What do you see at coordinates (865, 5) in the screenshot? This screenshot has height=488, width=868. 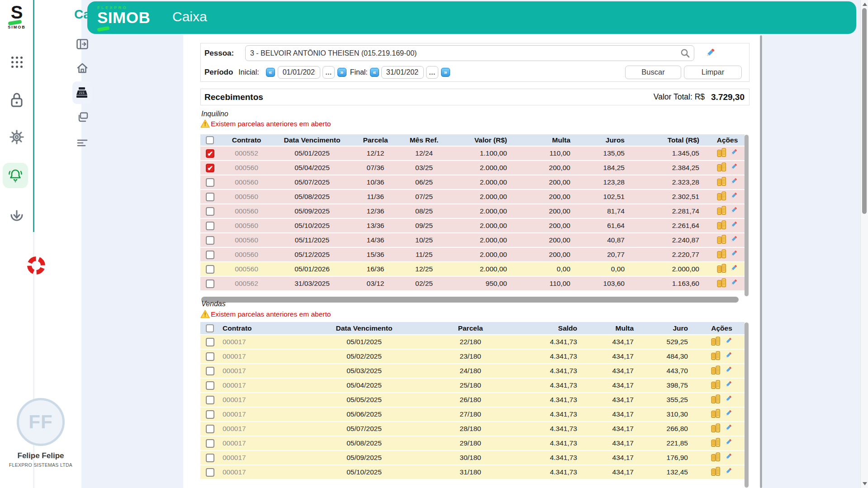 I see `scroll-up-arrow-icon` at bounding box center [865, 5].